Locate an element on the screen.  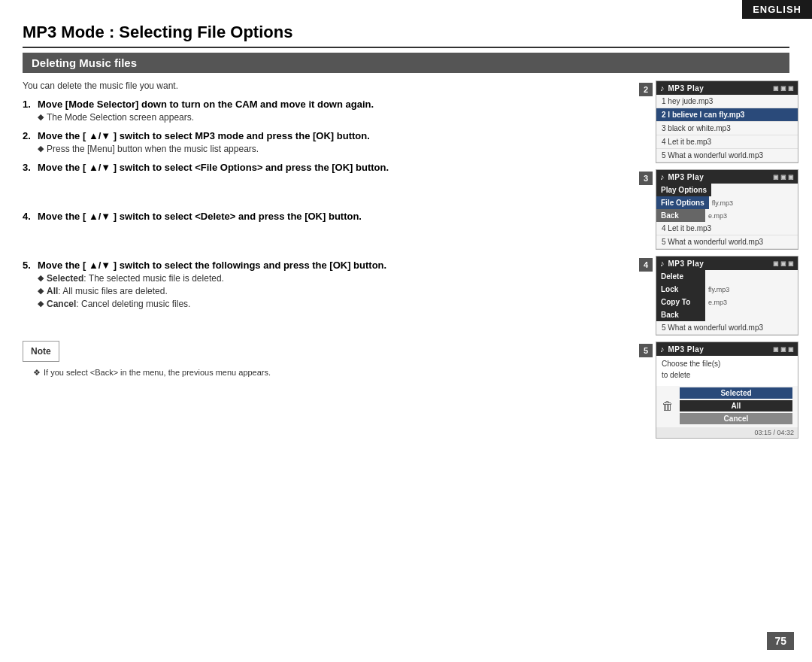
delete-icon-row: 🗑 Selected All Cancel is located at coordinates (727, 406).